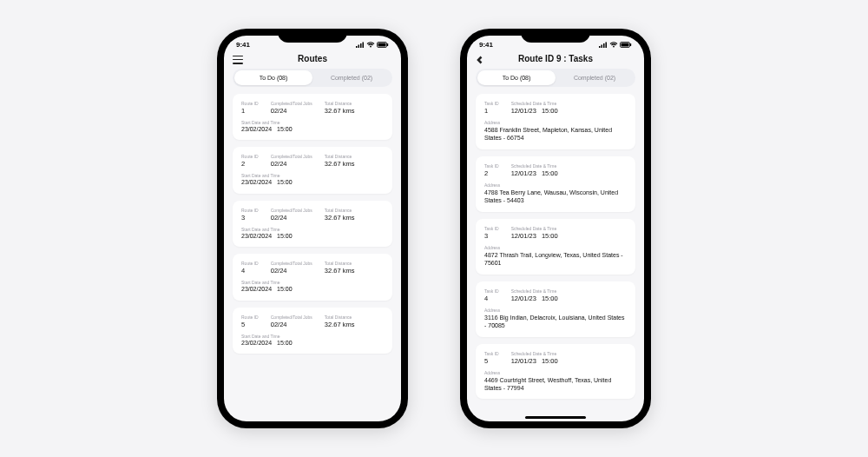  I want to click on task-date: 12/01/23, so click(524, 111).